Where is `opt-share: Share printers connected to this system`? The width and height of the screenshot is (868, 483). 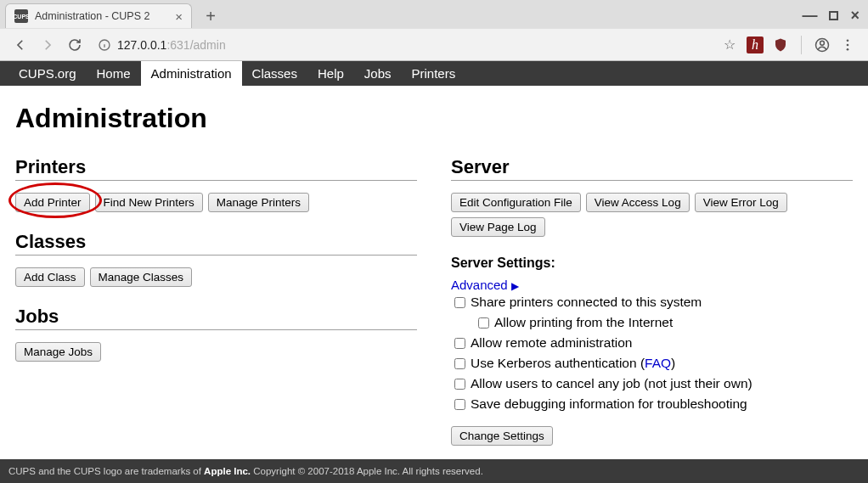
opt-share: Share printers connected to this system is located at coordinates (652, 302).